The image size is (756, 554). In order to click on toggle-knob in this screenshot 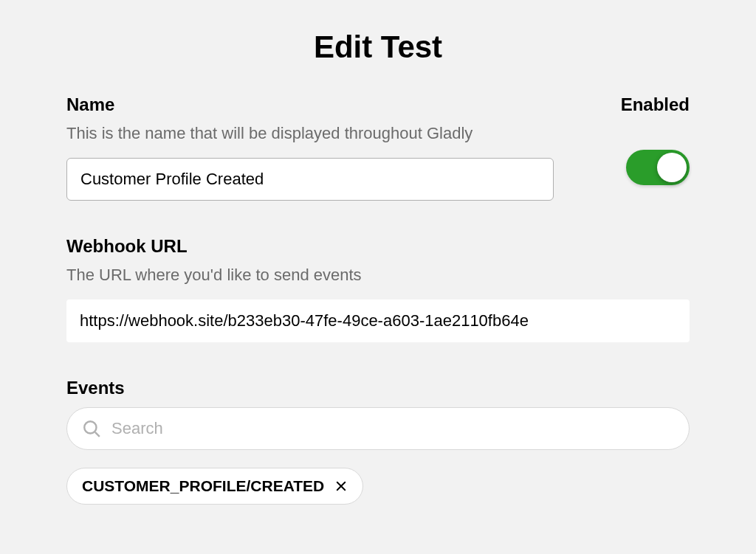, I will do `click(672, 167)`.